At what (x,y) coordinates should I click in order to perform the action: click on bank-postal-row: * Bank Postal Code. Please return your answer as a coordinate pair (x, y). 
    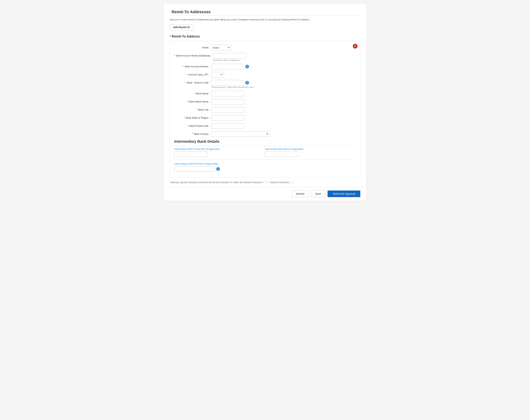
    Looking at the image, I should click on (265, 126).